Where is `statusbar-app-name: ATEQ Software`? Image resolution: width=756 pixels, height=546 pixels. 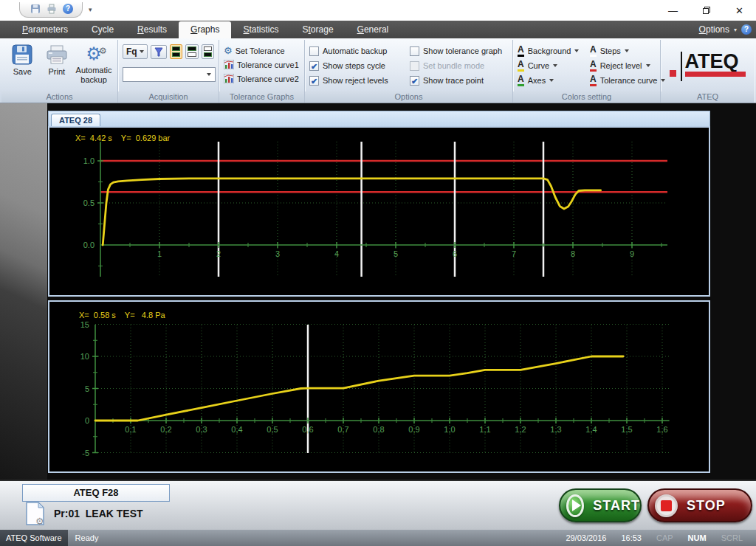 statusbar-app-name: ATEQ Software is located at coordinates (34, 538).